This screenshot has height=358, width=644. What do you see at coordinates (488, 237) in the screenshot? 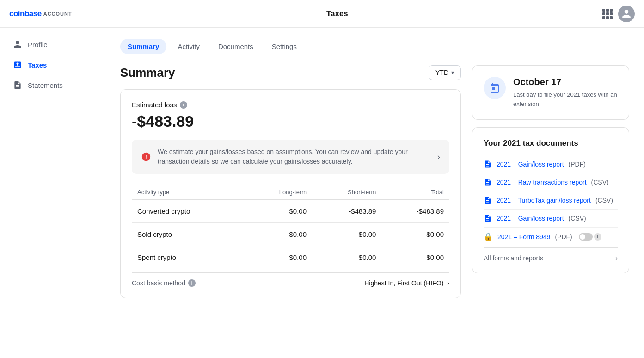
I see `lock-icon: 🔒` at bounding box center [488, 237].